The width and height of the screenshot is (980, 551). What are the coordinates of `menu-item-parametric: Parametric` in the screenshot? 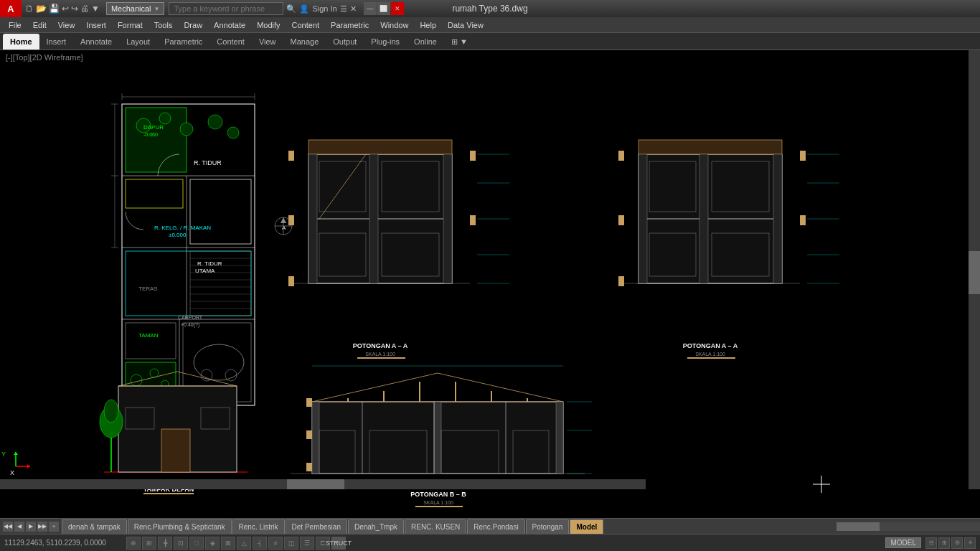 It's located at (350, 25).